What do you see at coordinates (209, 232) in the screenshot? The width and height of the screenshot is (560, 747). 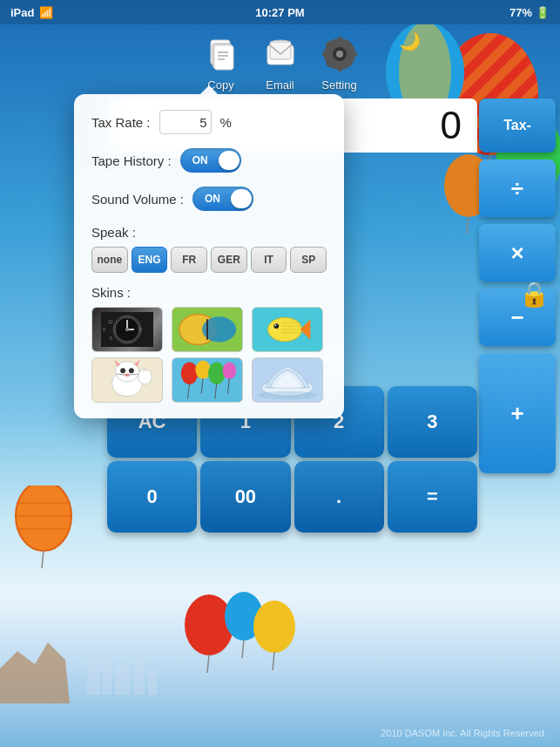 I see `speak-label: Speak :` at bounding box center [209, 232].